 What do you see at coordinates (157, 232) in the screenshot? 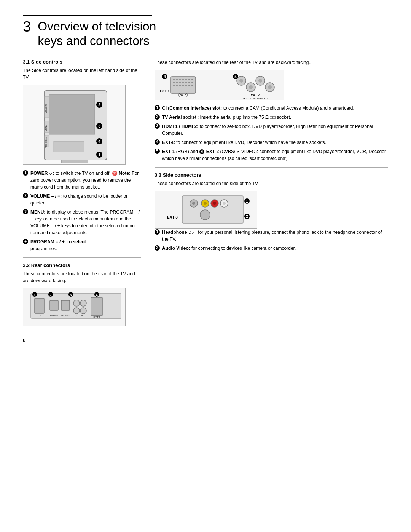
I see `badge-headphone: 1` at bounding box center [157, 232].